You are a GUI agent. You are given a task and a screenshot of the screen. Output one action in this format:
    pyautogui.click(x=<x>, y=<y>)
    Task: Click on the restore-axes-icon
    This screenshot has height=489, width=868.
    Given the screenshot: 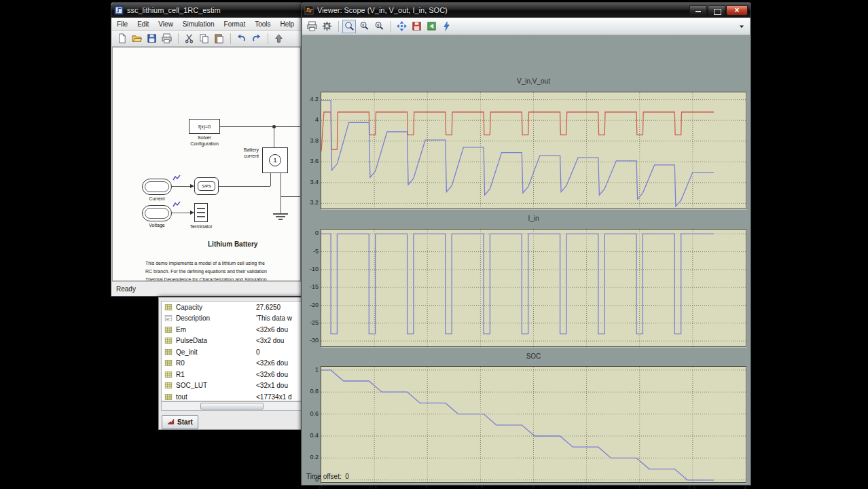 What is the action you would take?
    pyautogui.click(x=431, y=26)
    